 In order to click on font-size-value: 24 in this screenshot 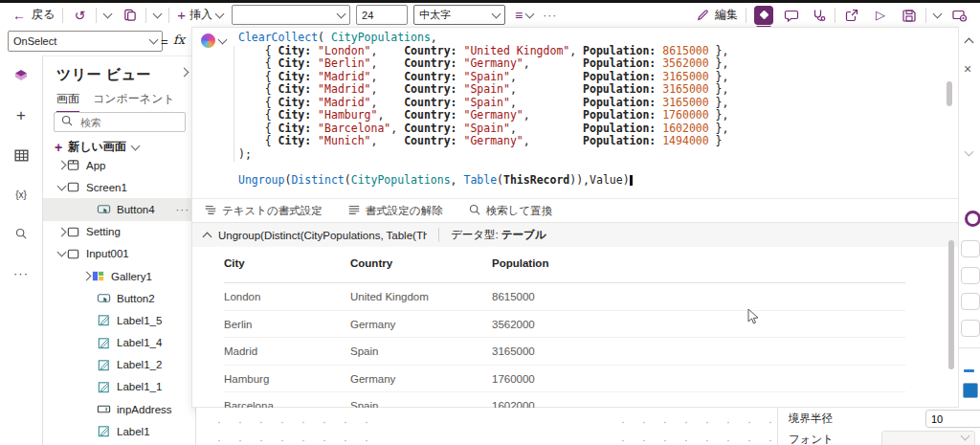, I will do `click(368, 15)`.